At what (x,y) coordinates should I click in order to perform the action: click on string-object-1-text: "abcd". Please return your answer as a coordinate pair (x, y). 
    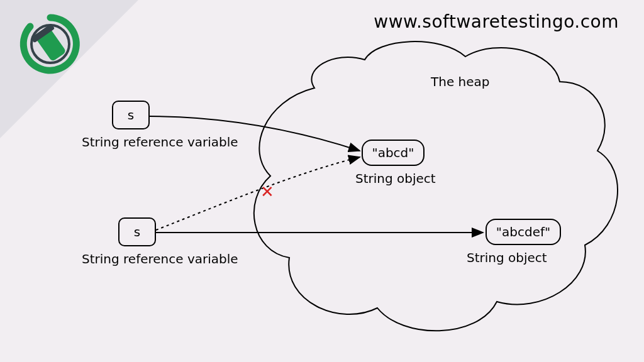
    Looking at the image, I should click on (392, 153).